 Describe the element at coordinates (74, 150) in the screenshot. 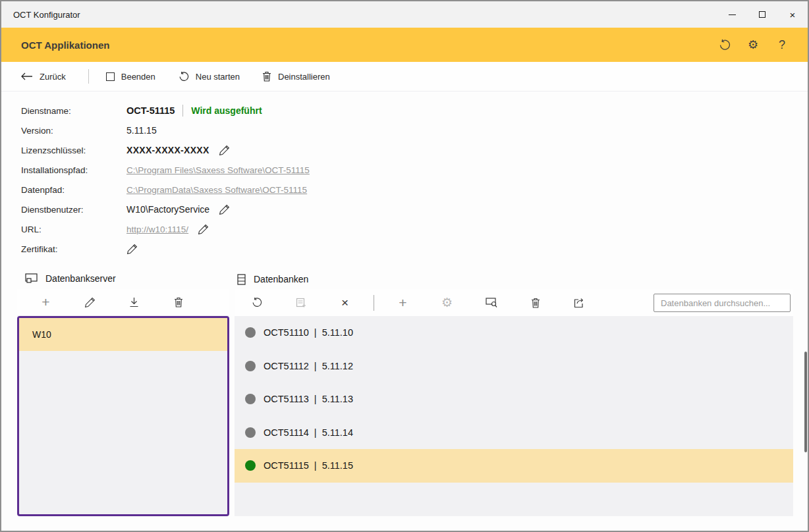

I see `field-label: Lizenzschlüssel:` at that location.